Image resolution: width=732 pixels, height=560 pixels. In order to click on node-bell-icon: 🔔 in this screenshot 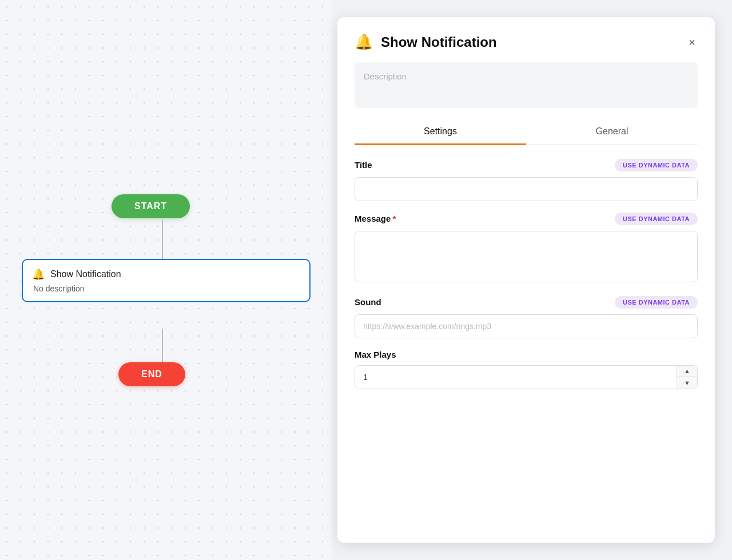, I will do `click(38, 274)`.